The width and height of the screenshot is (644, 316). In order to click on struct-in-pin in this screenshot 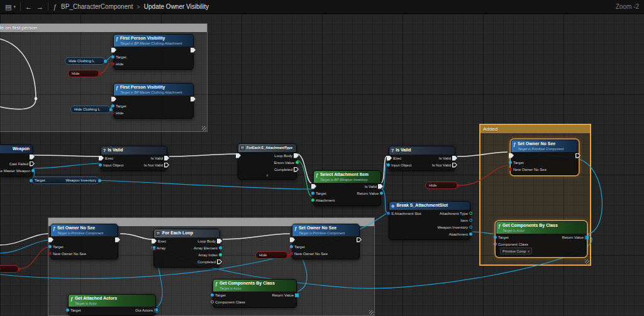, I will do `click(389, 214)`.